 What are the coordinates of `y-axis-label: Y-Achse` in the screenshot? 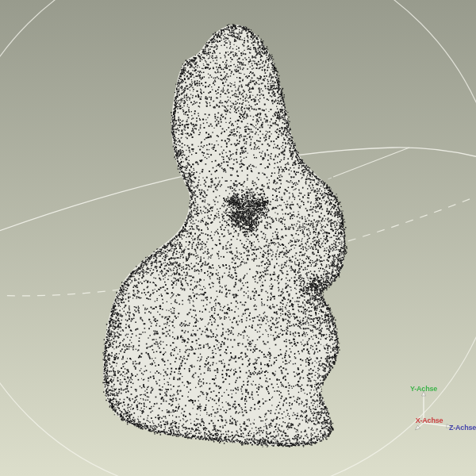 It's located at (424, 389).